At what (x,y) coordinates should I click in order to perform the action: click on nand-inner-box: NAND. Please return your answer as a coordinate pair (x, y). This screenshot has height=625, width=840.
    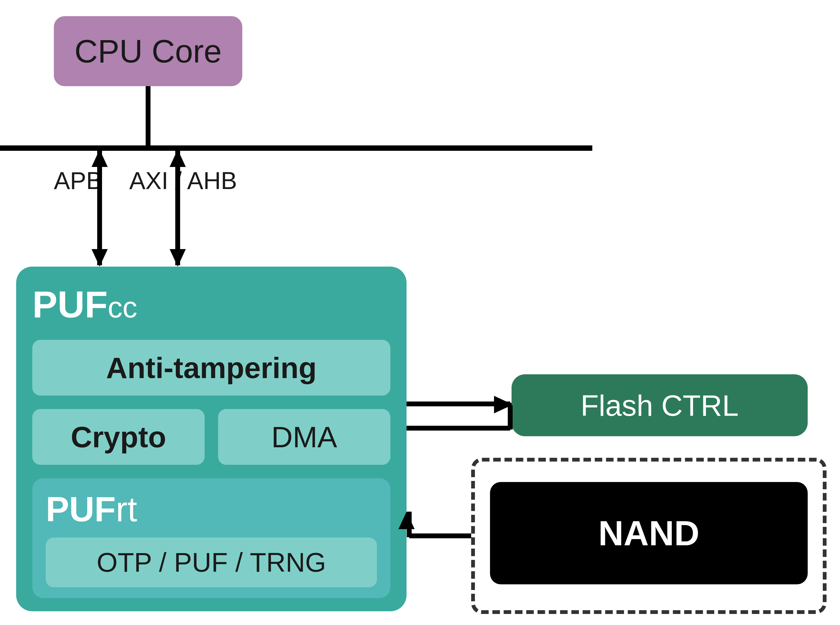
    Looking at the image, I should click on (649, 533).